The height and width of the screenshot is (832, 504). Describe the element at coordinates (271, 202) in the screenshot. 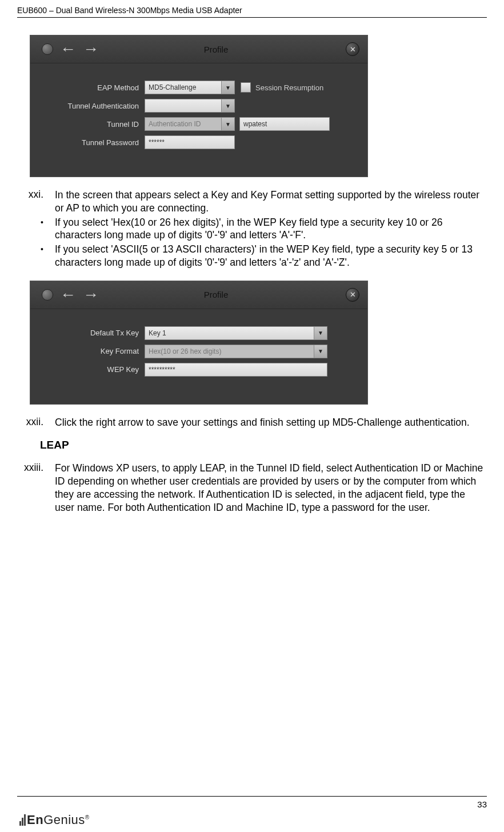

I see `instruction-xxi: In the screen that appears select a Key …` at that location.